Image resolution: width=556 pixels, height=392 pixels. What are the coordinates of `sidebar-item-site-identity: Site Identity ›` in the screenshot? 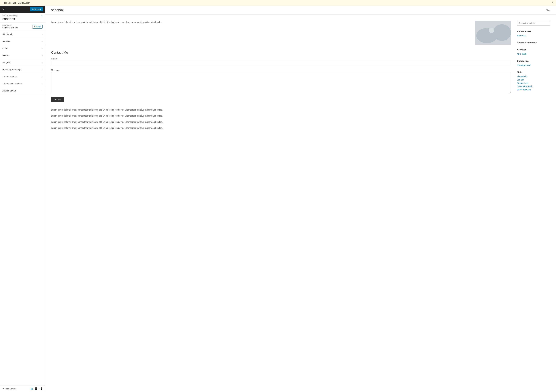 It's located at (23, 34).